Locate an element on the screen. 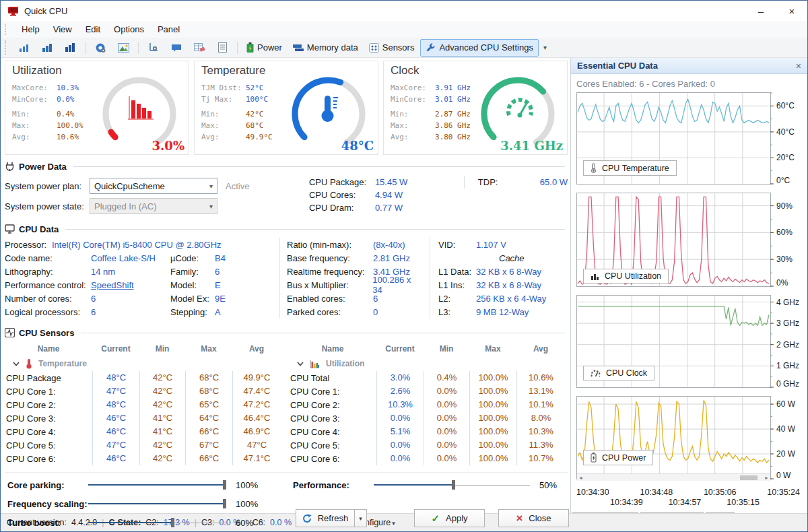 This screenshot has height=532, width=808. sensors-button: Sensors is located at coordinates (392, 48).